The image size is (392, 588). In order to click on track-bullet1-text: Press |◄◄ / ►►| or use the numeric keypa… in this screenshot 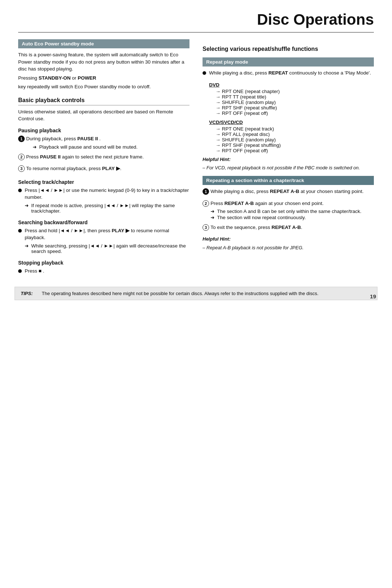, I will do `click(107, 194)`.